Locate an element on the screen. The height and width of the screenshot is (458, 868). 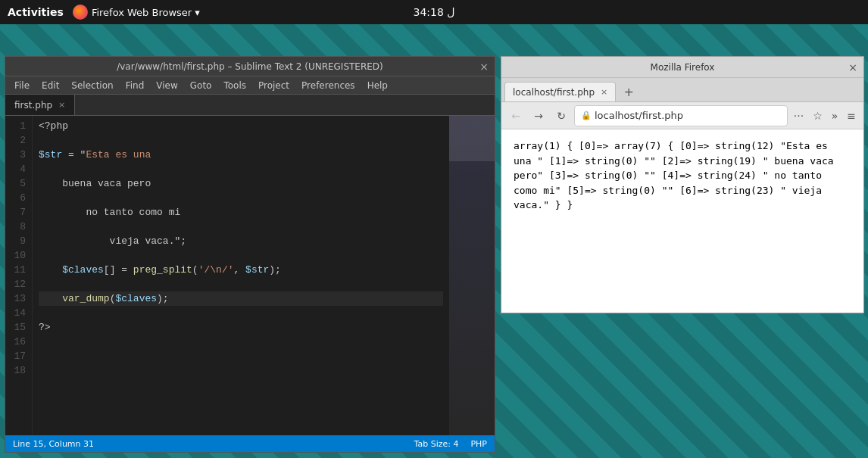
firefox-icon is located at coordinates (80, 12).